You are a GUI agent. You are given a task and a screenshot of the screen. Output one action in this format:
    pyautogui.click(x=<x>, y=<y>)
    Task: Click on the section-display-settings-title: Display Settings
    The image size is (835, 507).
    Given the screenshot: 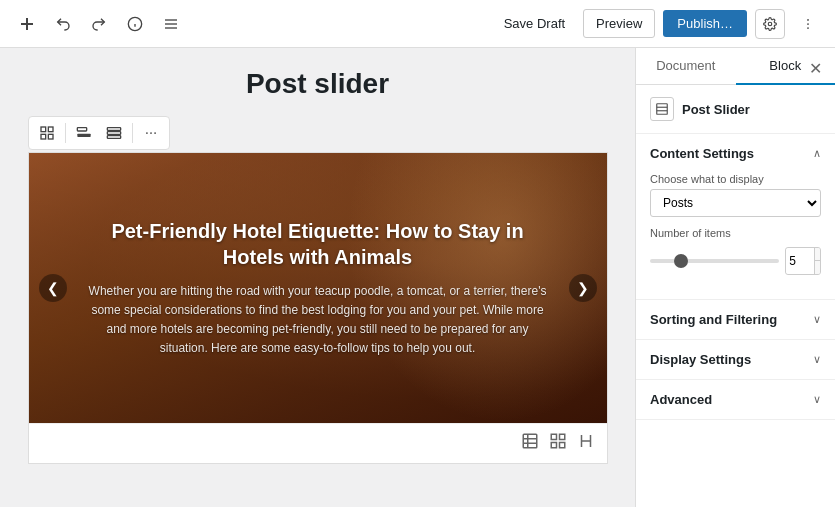 What is the action you would take?
    pyautogui.click(x=700, y=360)
    